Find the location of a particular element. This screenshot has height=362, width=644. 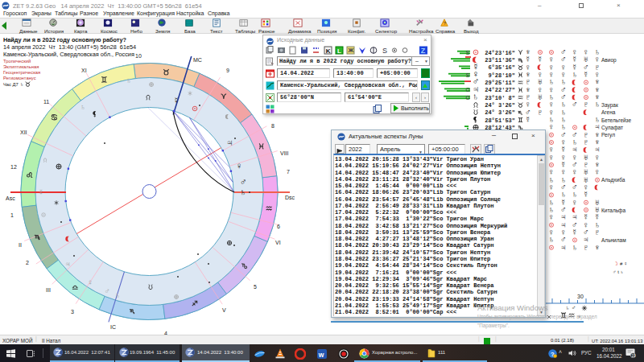

svg-text: Авиор is located at coordinates (609, 60).